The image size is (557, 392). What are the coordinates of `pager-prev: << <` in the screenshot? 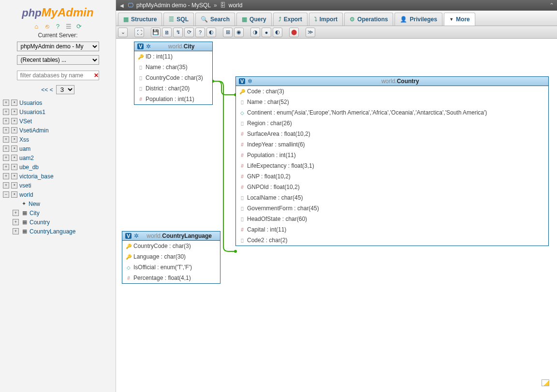 It's located at (47, 90).